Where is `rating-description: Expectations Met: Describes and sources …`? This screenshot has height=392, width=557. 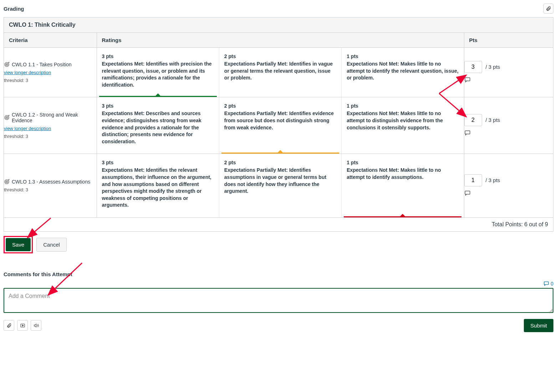
rating-description: Expectations Met: Describes and sources … is located at coordinates (158, 128).